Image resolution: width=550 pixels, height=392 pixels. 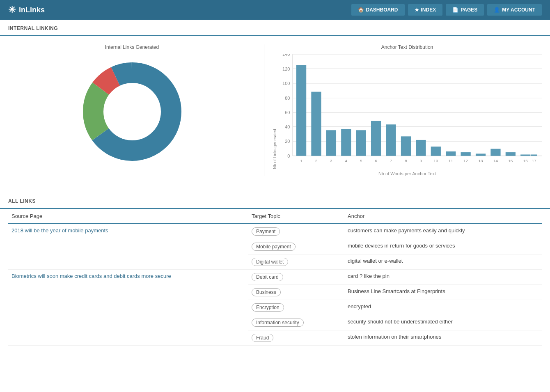 I want to click on col-source: Source Page, so click(x=128, y=216).